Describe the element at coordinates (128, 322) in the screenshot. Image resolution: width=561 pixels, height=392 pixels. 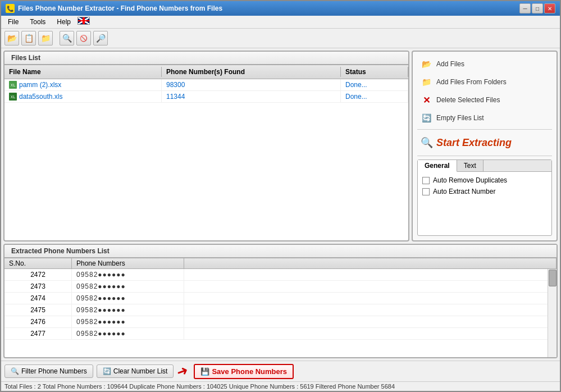
I see `cell-phone-4: 09582●●●●●●` at that location.